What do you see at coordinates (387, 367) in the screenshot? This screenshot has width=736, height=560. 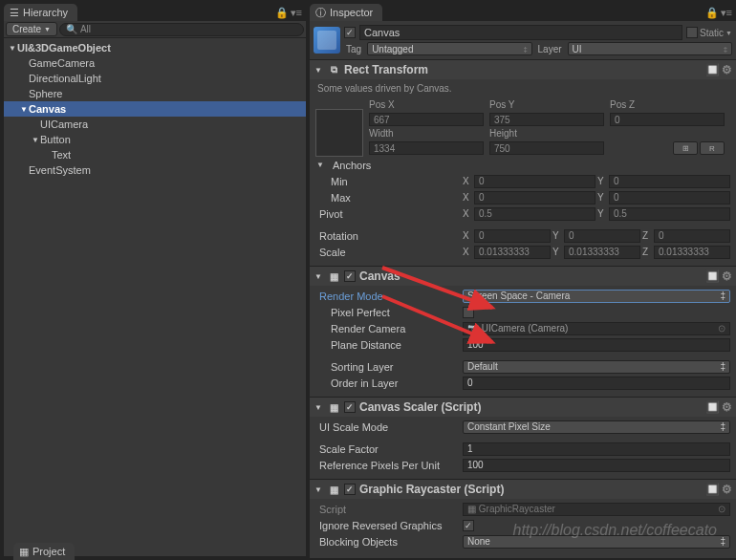 I see `sorting-layer-label: Sorting Layer` at bounding box center [387, 367].